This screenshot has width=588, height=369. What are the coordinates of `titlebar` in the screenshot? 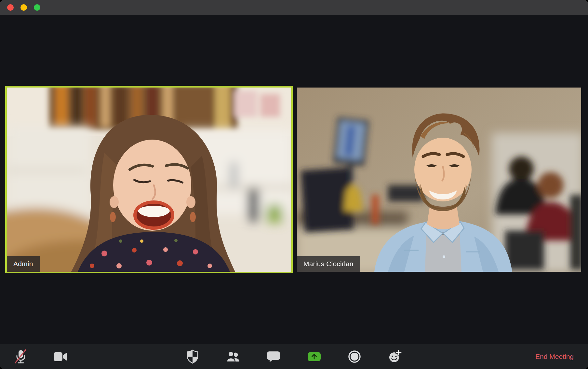 It's located at (294, 7).